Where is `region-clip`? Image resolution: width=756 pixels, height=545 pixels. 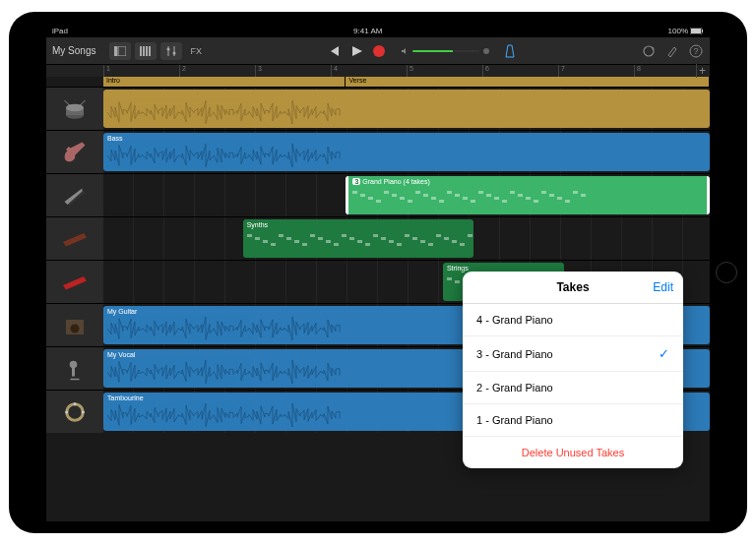 region-clip is located at coordinates (407, 108).